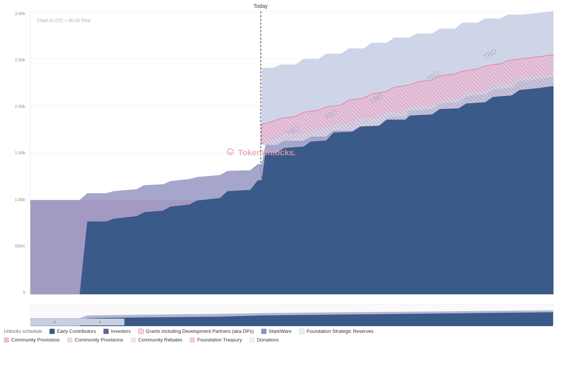  I want to click on y-label-300: 3.00b, so click(20, 13).